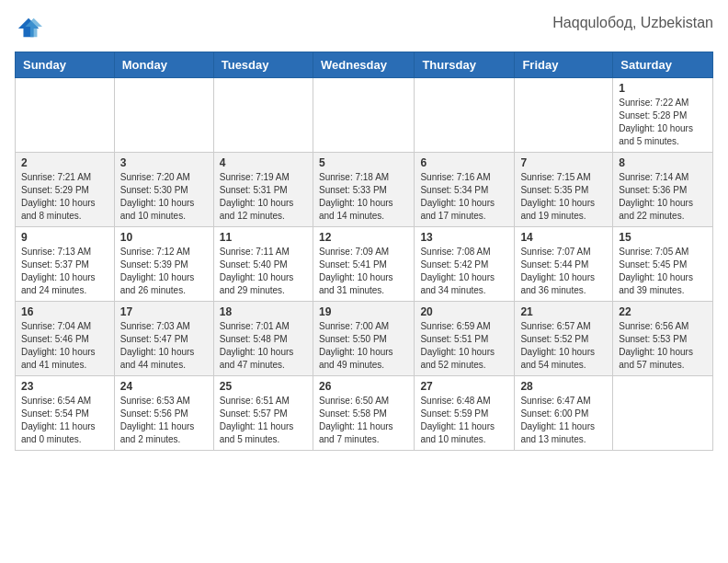 The height and width of the screenshot is (563, 728). Describe the element at coordinates (263, 265) in the screenshot. I see `calendar-cell: 11Sunrise: 7:11 AM Sunset: 5:40 PM Dayli…` at that location.